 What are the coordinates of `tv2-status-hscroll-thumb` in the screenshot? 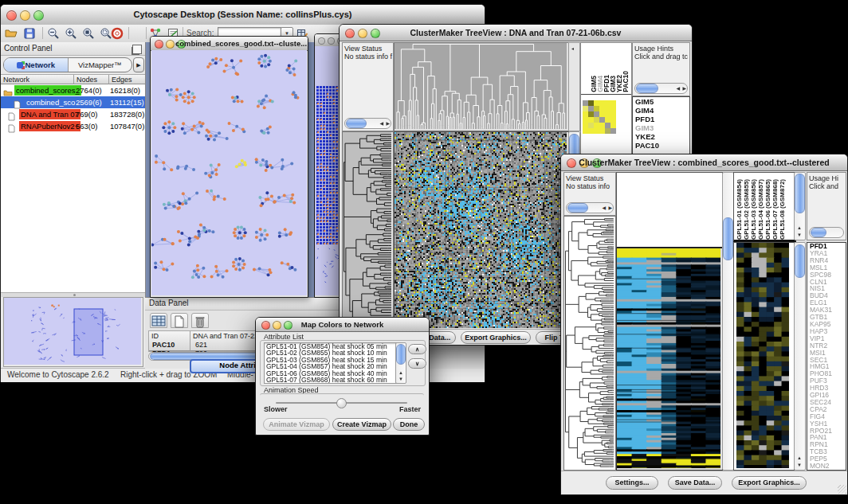 It's located at (578, 208).